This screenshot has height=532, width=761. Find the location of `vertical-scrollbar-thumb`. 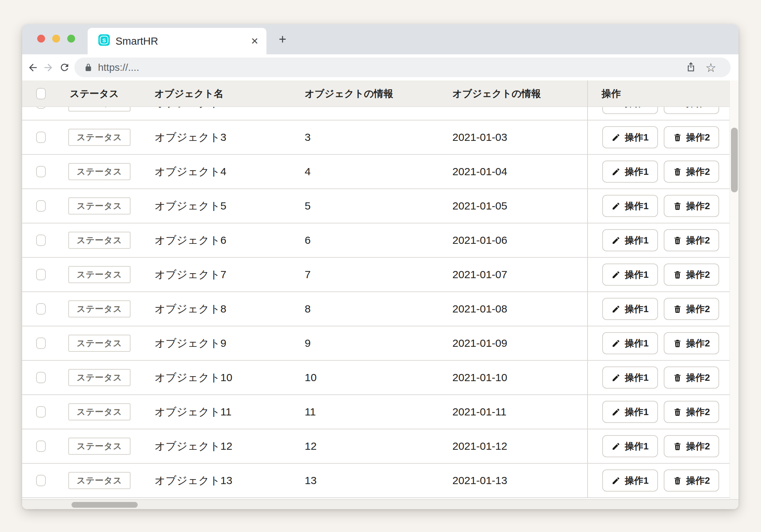

vertical-scrollbar-thumb is located at coordinates (735, 160).